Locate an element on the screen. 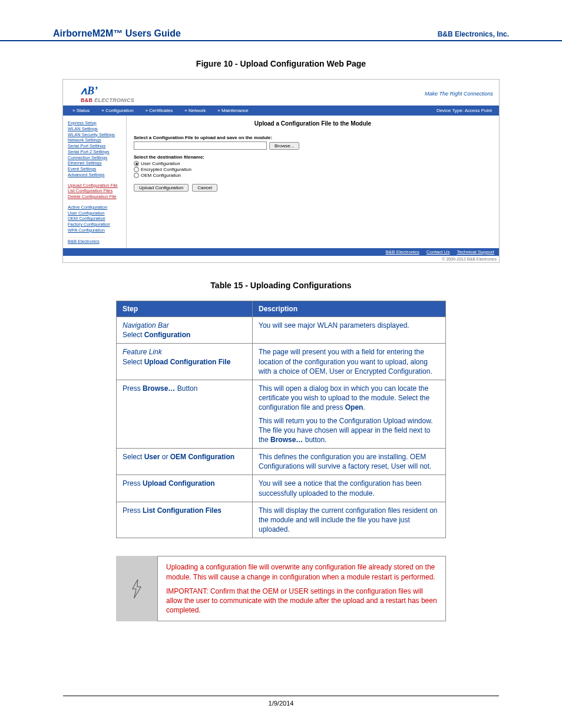  menu-item: » Status is located at coordinates (81, 111).